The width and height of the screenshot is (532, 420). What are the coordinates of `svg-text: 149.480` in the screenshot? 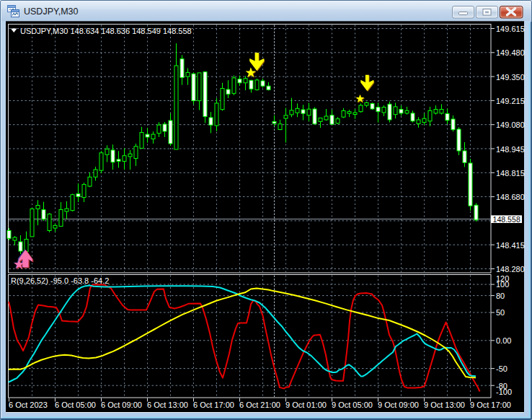 It's located at (510, 53).